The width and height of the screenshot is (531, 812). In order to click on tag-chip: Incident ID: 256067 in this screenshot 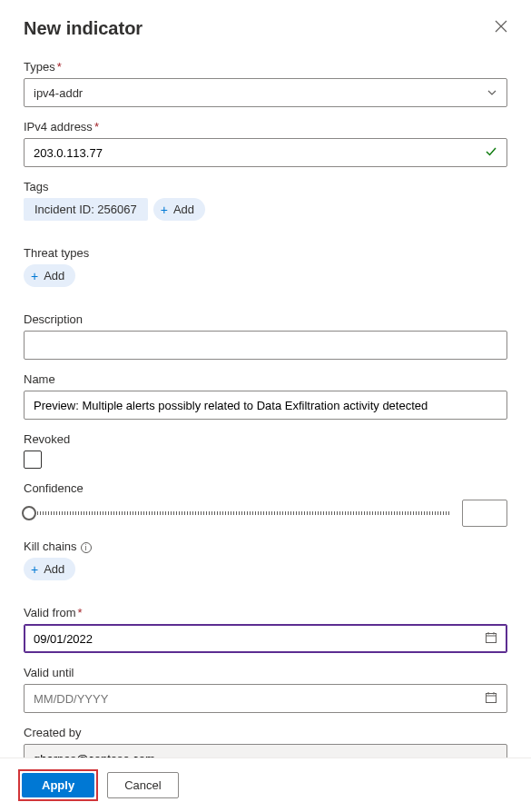, I will do `click(85, 209)`.